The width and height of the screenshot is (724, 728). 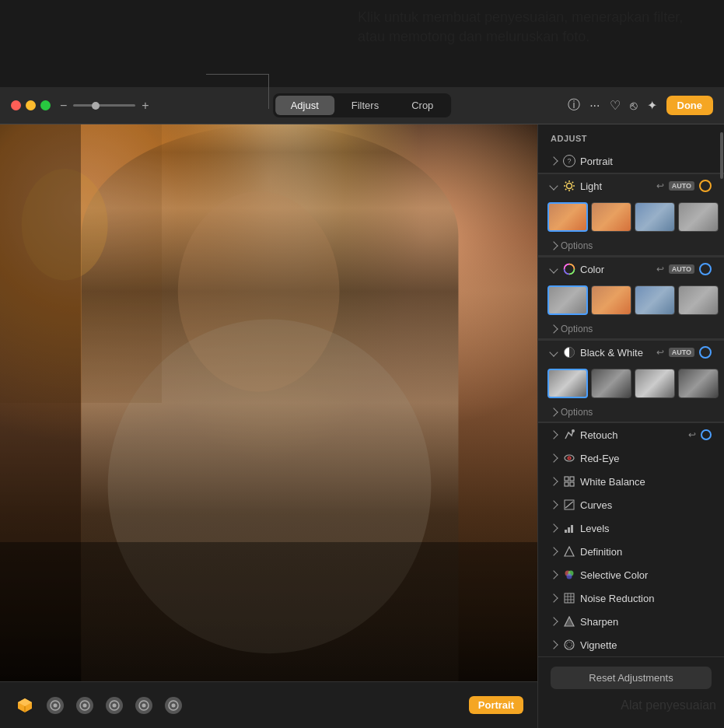 I want to click on reset-button: Reset Adjustments, so click(x=631, y=678).